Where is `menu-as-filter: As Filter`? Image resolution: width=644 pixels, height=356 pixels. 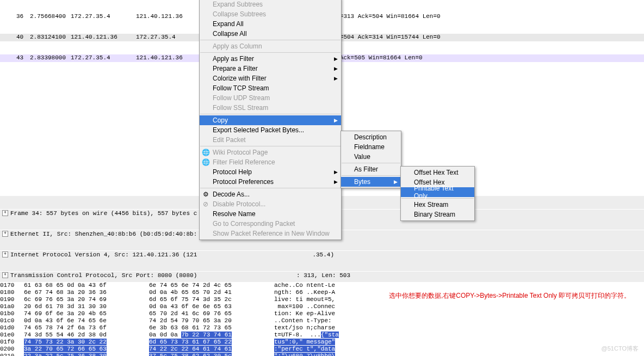 menu-as-filter: As Filter is located at coordinates (371, 169).